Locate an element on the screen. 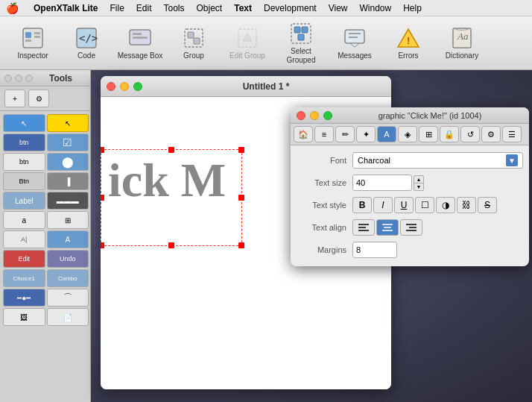 Image resolution: width=532 pixels, height=402 pixels. tab-lock: 🔒 is located at coordinates (449, 134).